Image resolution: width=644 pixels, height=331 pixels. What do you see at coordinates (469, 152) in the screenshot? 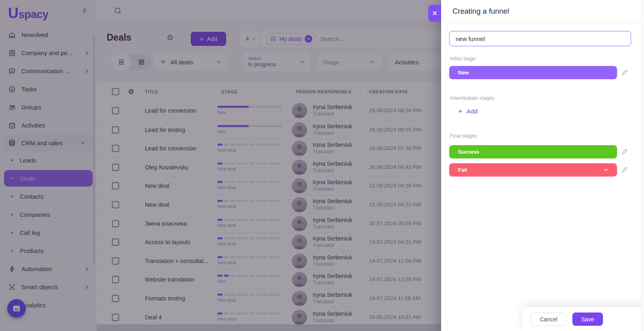
I see `stage-bar-label: Success` at bounding box center [469, 152].